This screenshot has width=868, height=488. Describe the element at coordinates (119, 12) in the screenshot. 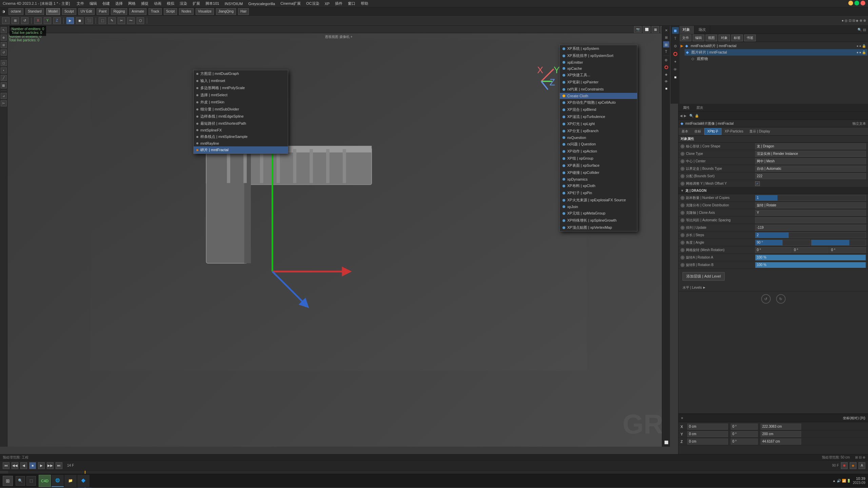

I see `tab-rigging: Rigging` at that location.